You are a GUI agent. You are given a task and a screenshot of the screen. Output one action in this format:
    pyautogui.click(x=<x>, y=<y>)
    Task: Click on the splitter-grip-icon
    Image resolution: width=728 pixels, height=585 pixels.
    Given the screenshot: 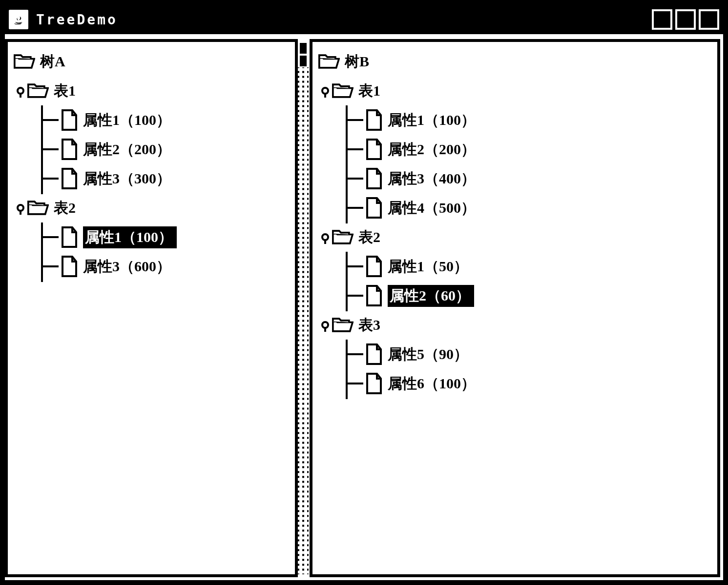 What is the action you would take?
    pyautogui.click(x=303, y=321)
    